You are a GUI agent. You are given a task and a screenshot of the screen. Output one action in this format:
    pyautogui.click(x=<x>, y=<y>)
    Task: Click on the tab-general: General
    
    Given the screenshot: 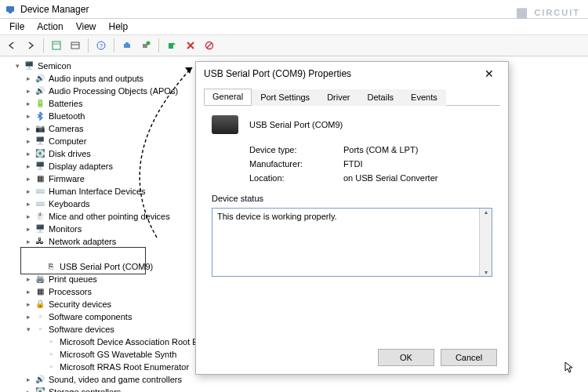 What is the action you would take?
    pyautogui.click(x=227, y=97)
    